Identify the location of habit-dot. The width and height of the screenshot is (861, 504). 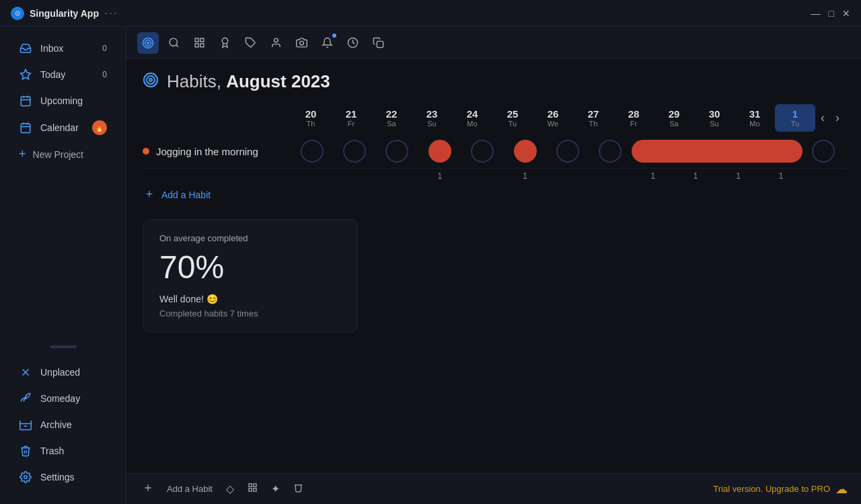
(146, 151).